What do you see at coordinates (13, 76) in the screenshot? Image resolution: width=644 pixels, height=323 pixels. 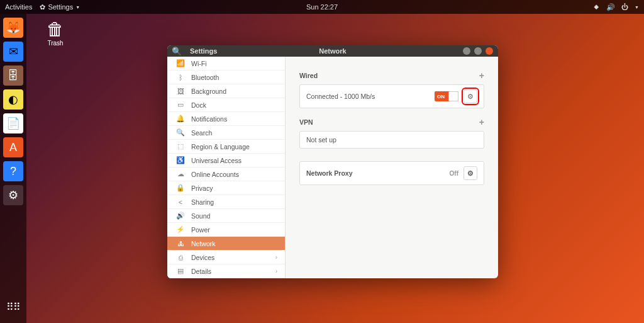 I see `dock-files: 🗄` at bounding box center [13, 76].